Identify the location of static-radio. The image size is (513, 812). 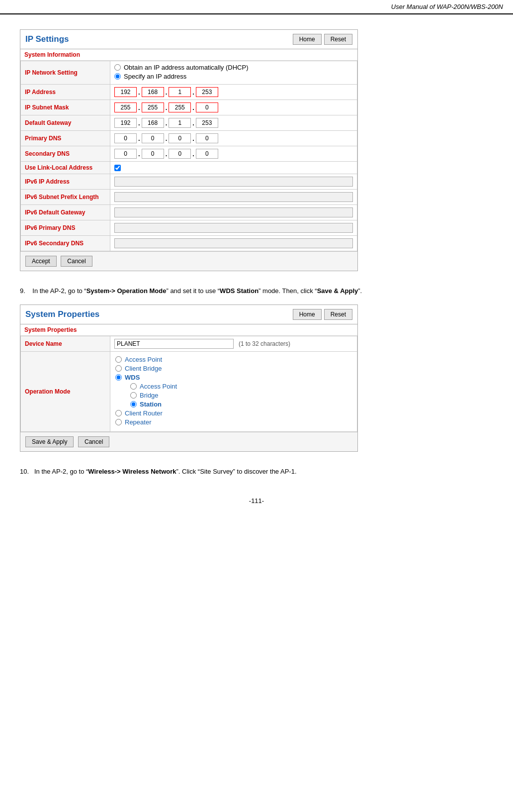
(117, 77).